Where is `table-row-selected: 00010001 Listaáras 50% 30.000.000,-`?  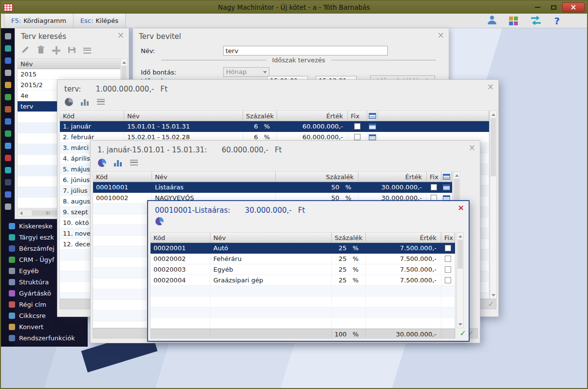 table-row-selected: 00010001 Listaáras 50% 30.000.000,- is located at coordinates (273, 187).